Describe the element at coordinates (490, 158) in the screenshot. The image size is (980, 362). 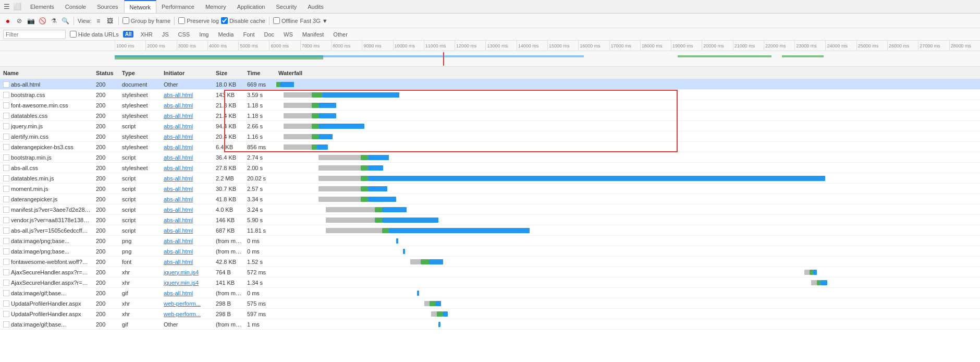
I see `table-row: bootstrap.min.js200scriptabs-all.html36.…` at that location.